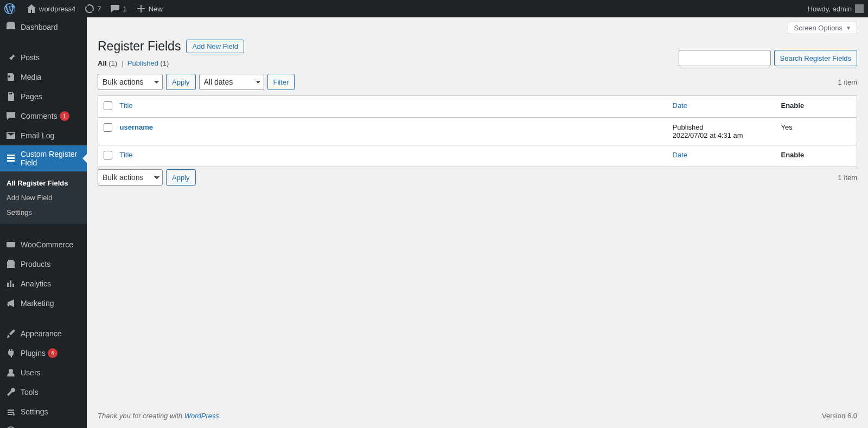 The image size is (868, 428). Describe the element at coordinates (92, 9) in the screenshot. I see `updates-link: 7` at that location.